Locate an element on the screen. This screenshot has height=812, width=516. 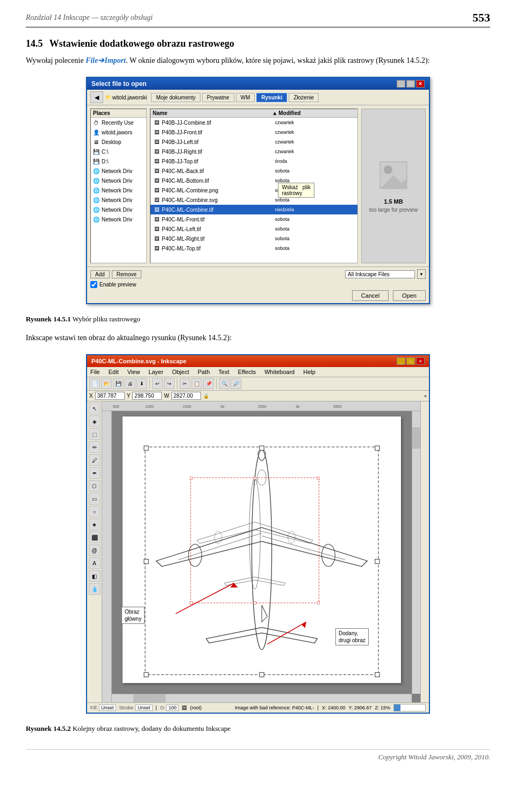
file-row: 🖼P40B-JJ-Left.tifczwartek is located at coordinates (254, 142).